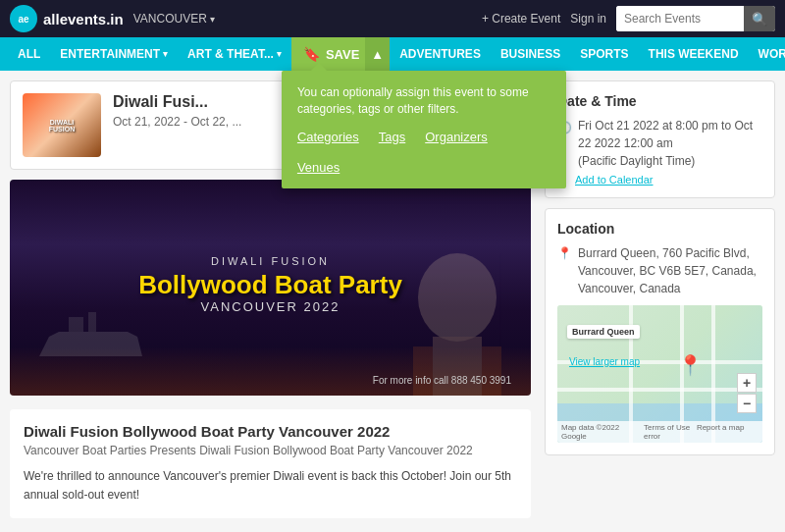 This screenshot has width=785, height=532. Describe the element at coordinates (604, 361) in the screenshot. I see `view-larger-link: View larger map` at that location.